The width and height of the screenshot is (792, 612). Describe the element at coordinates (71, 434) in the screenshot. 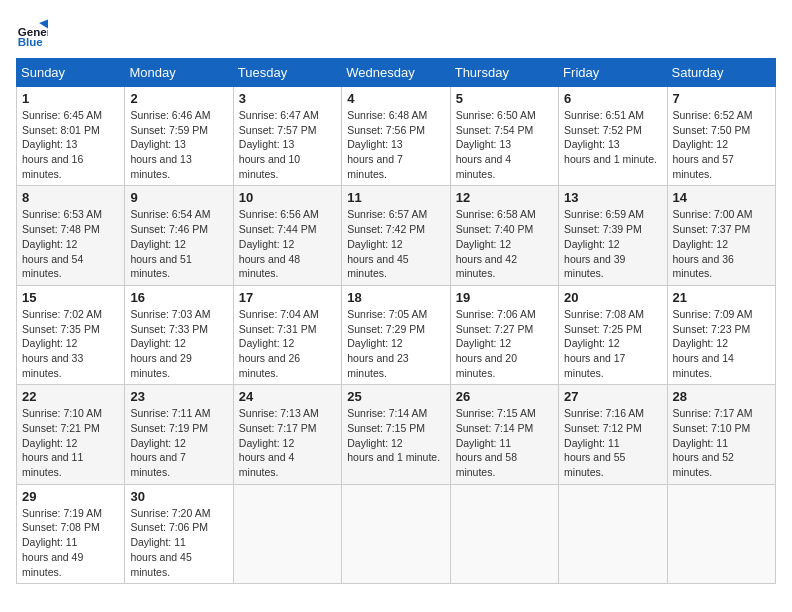

I see `calendar-day-cell: 22 Sunrise: 7:10 AM Sunset: 7:21 PM Dayl…` at that location.